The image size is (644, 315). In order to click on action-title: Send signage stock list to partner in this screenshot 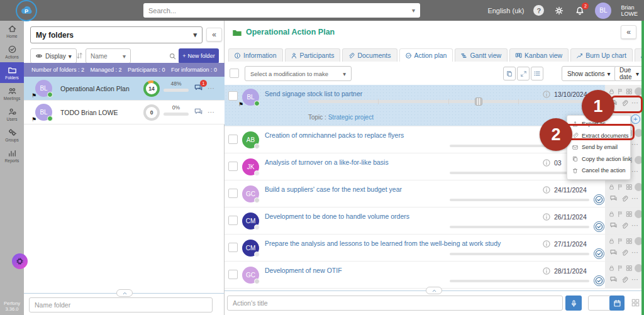, I will do `click(313, 94)`.